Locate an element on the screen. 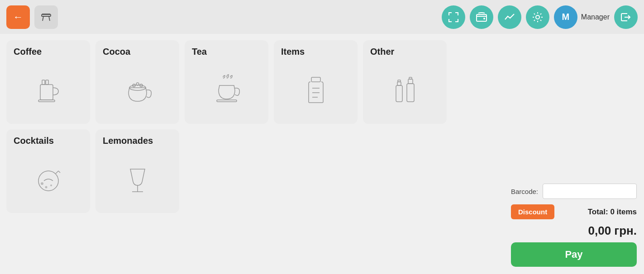 The height and width of the screenshot is (274, 644). category-name-tea: Tea is located at coordinates (199, 52).